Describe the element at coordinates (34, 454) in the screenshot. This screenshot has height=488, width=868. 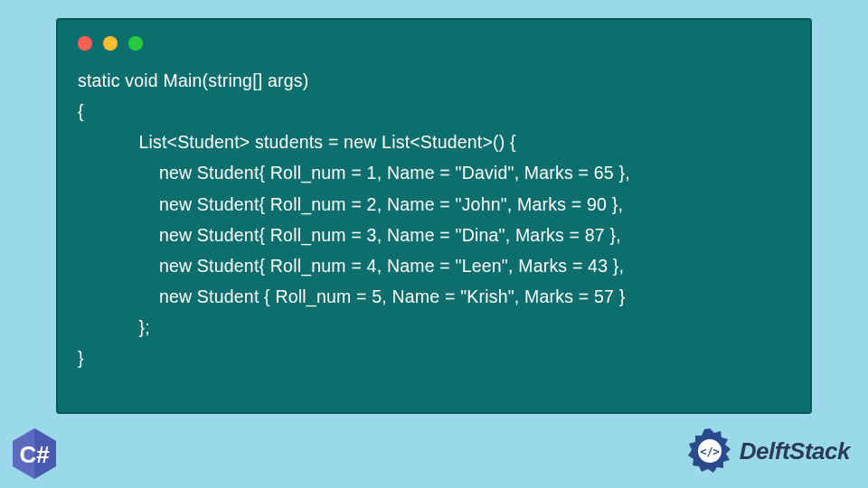
I see `csharp-badge-icon: C#` at that location.